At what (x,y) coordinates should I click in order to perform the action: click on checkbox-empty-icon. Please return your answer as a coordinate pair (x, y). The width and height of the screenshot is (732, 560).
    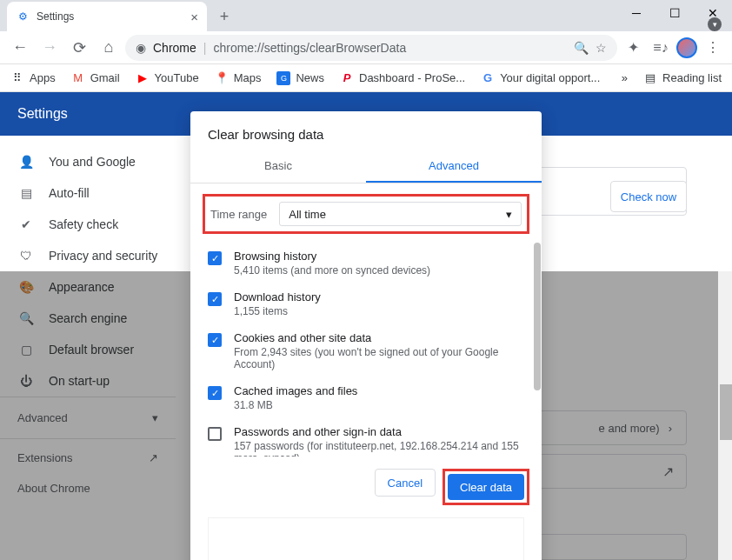
    Looking at the image, I should click on (215, 434).